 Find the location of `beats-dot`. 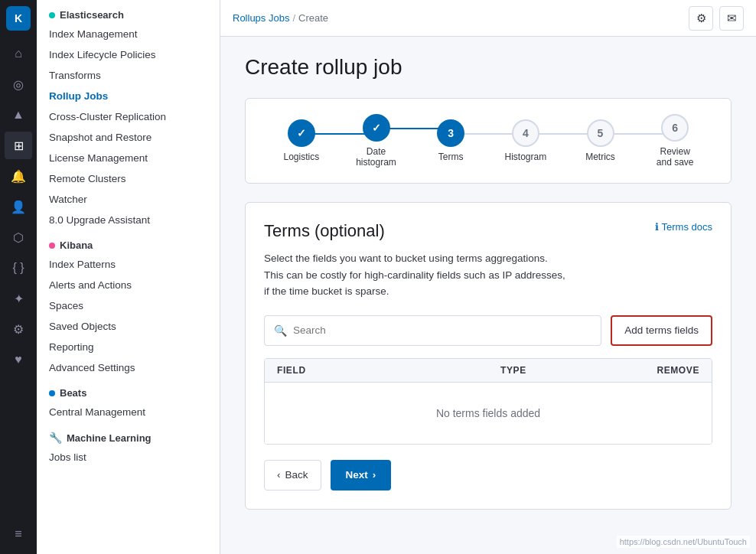

beats-dot is located at coordinates (52, 393).